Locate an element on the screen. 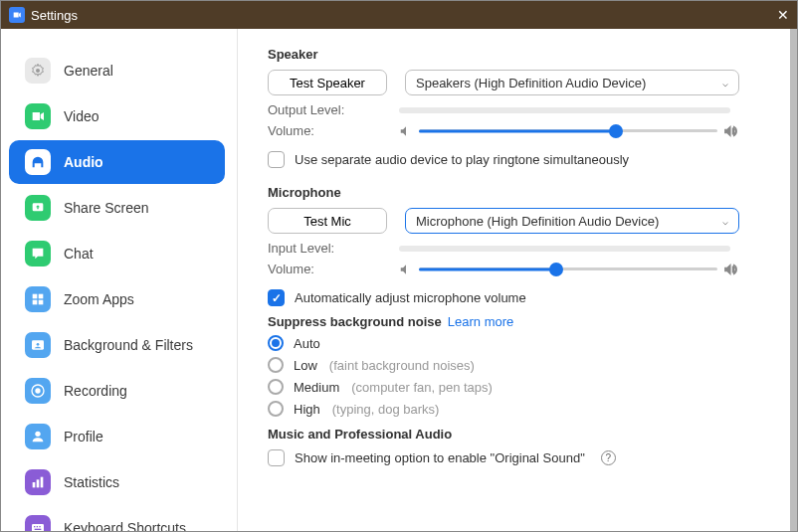 The image size is (798, 532). sidebar-item-label: Profile is located at coordinates (84, 437).